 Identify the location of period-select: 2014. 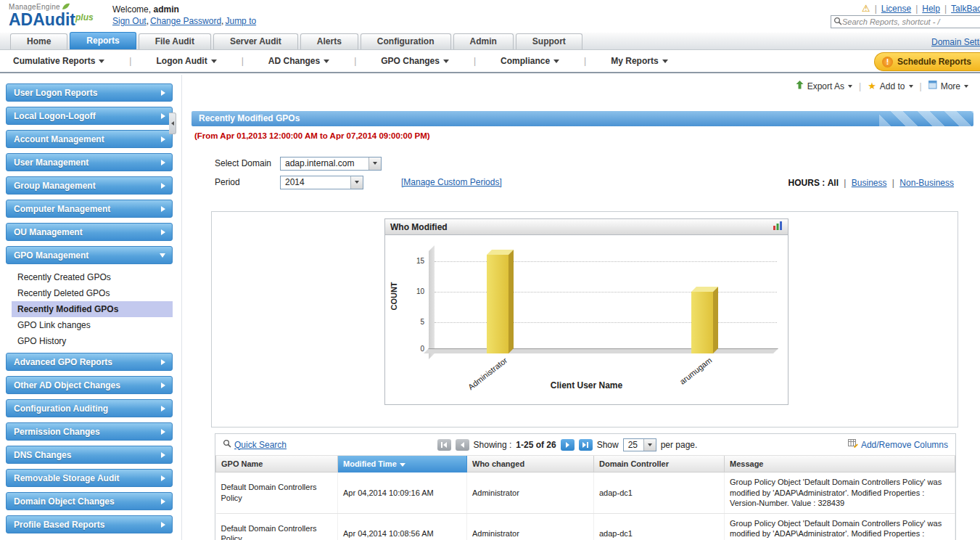
(322, 183).